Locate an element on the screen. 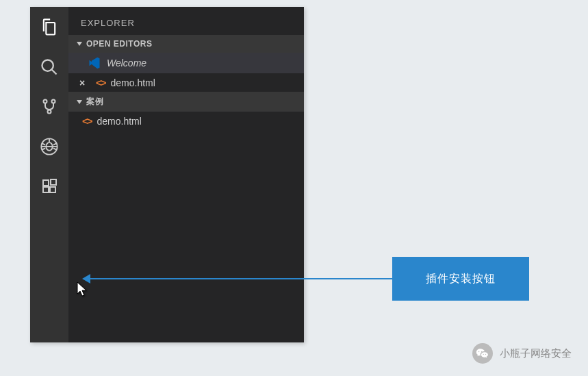 This screenshot has width=588, height=376. search-icon is located at coordinates (49, 67).